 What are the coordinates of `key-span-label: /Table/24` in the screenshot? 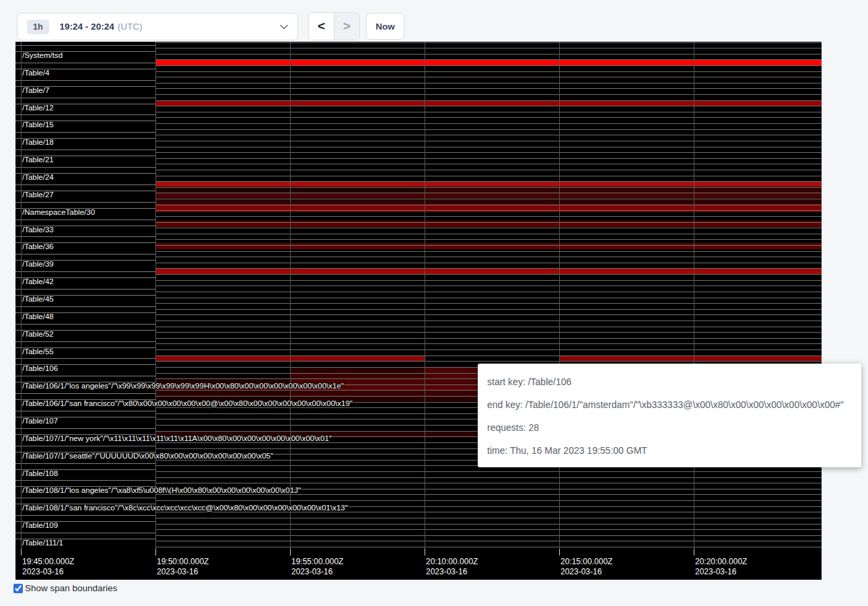 It's located at (38, 178).